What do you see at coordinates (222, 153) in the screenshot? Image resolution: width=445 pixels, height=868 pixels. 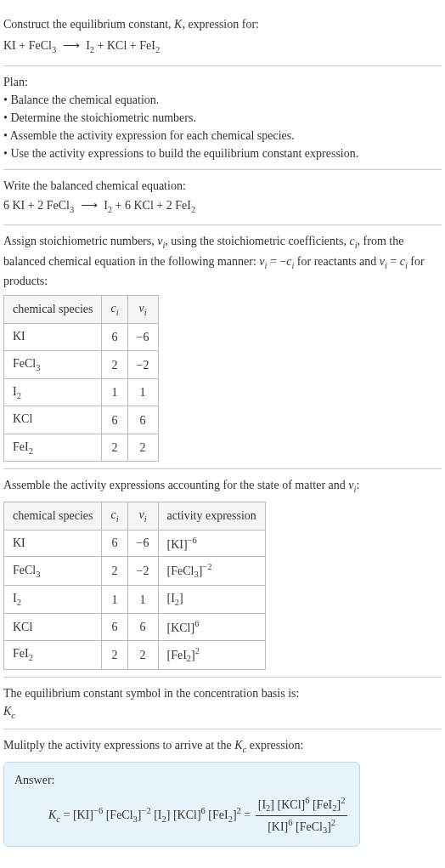 I see `plan-bullet-4: • Use the activity expressions to build …` at bounding box center [222, 153].